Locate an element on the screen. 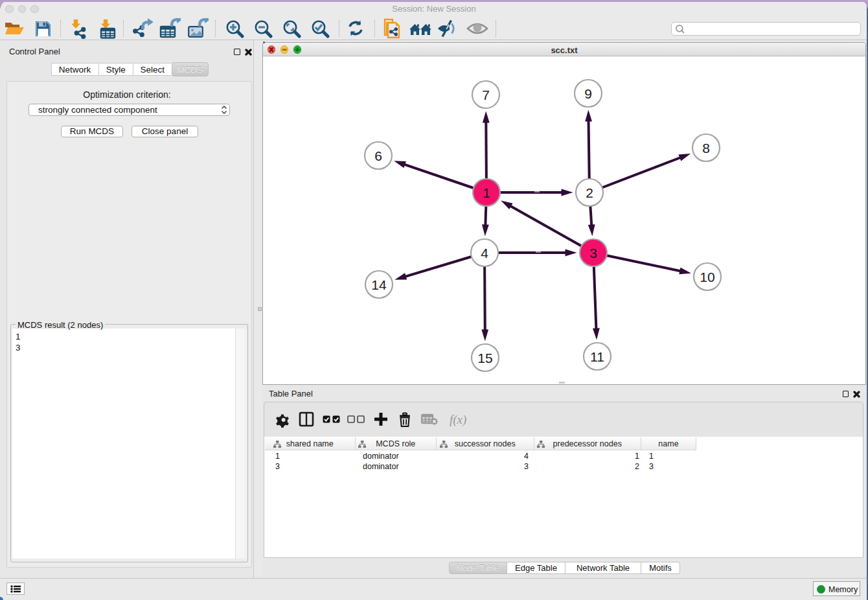 This screenshot has width=868, height=600. svg-text: 4 is located at coordinates (485, 253).